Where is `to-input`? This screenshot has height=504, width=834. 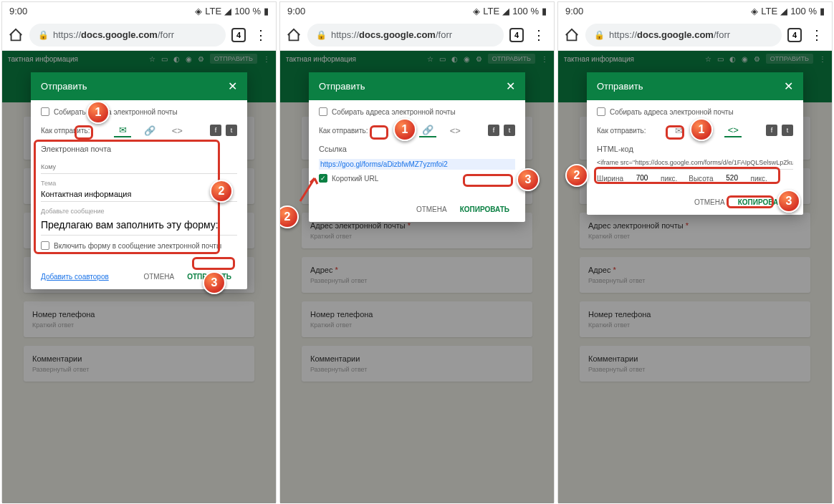
to-input is located at coordinates (139, 168).